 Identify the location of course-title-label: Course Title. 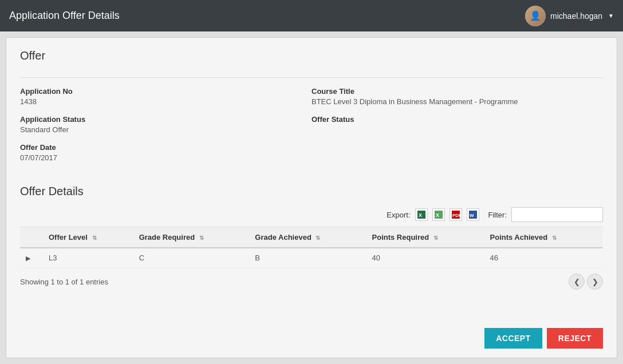
(457, 92).